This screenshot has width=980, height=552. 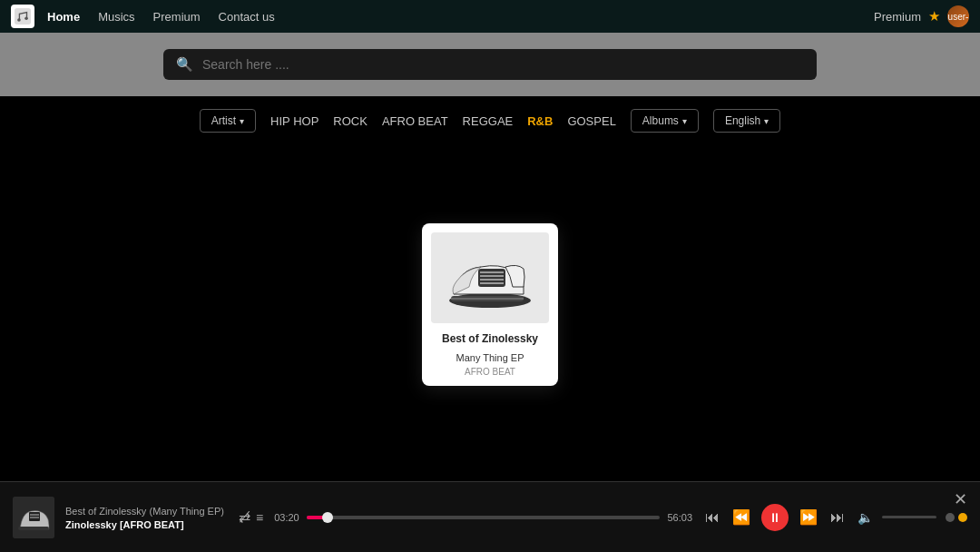 I want to click on nav-links: Home Musics Premium Contact us, so click(x=461, y=16).